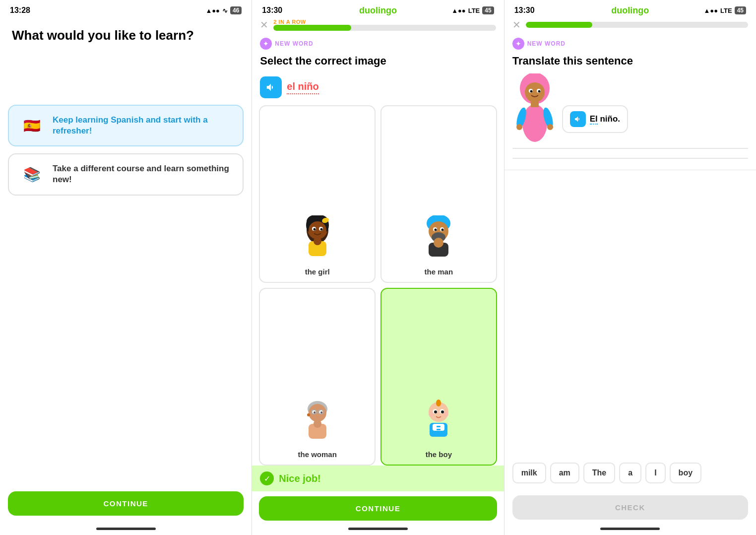  Describe the element at coordinates (378, 508) in the screenshot. I see `continue-button-2: CONTINUE` at that location.